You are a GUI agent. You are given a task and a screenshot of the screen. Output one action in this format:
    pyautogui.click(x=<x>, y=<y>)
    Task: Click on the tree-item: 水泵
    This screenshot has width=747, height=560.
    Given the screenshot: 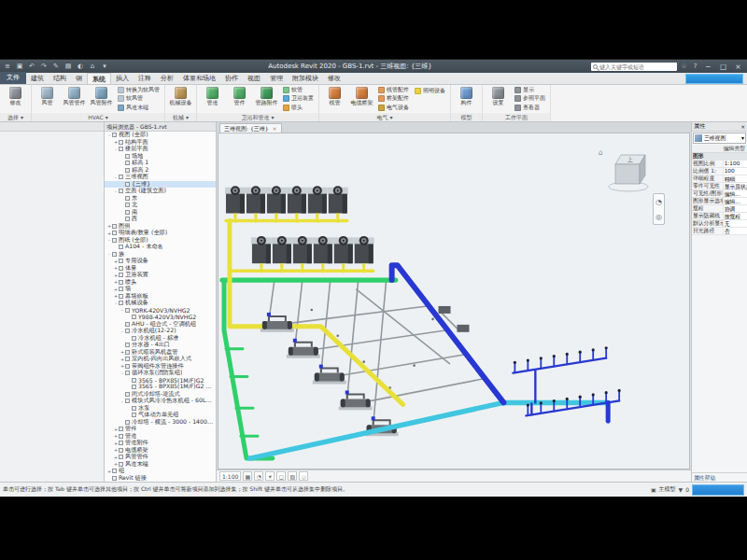 What is the action you would take?
    pyautogui.click(x=161, y=409)
    